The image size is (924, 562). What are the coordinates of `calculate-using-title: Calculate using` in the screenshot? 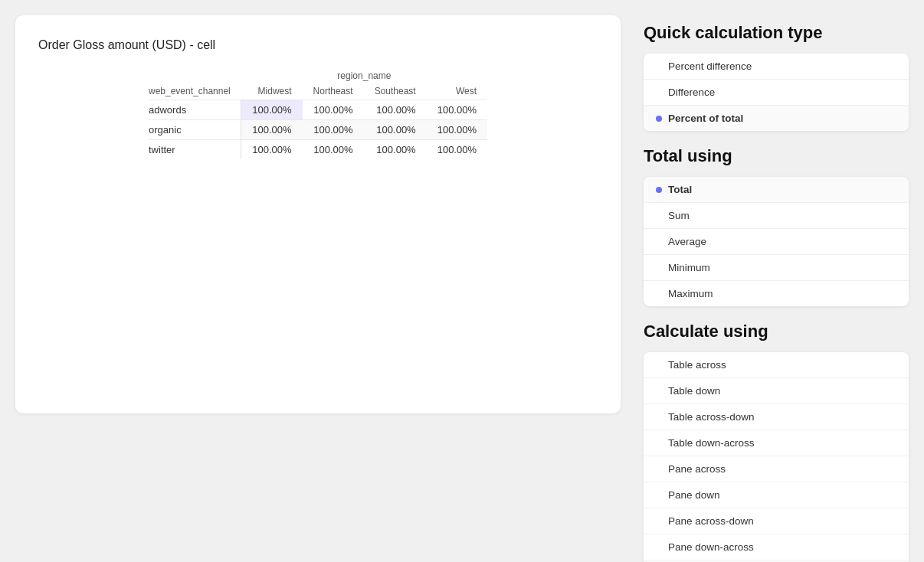 It's located at (776, 332).